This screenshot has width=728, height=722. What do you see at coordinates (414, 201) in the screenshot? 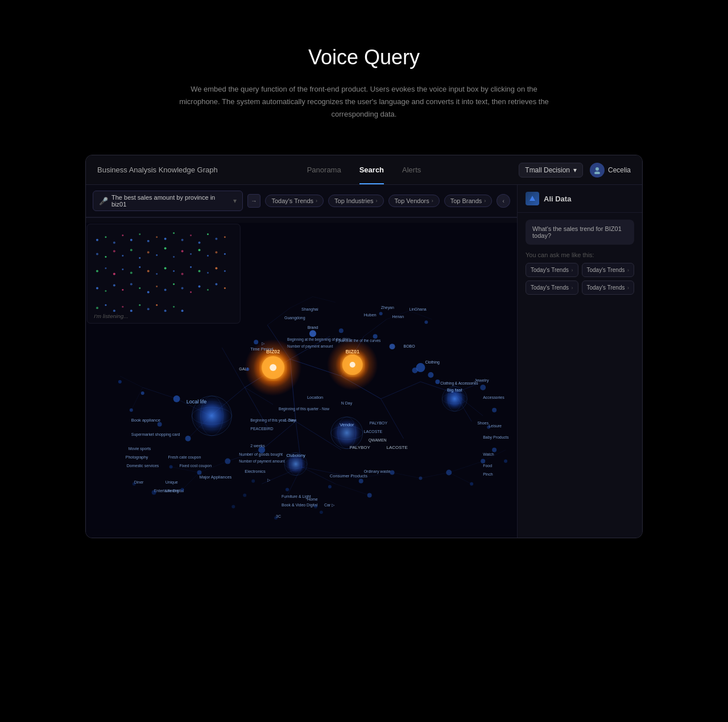
I see `tag-top-vendors: Top Vendors ›` at bounding box center [414, 201].